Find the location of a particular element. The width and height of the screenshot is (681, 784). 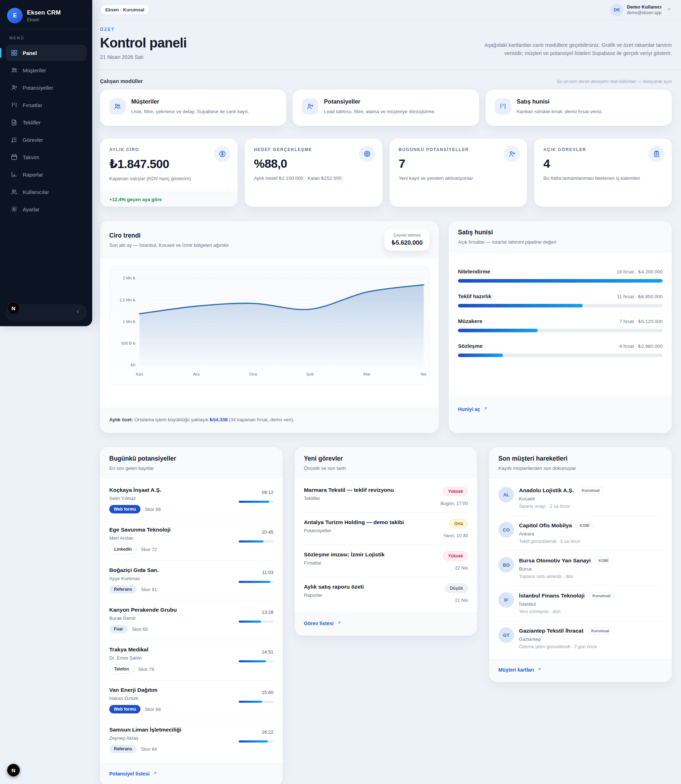

lead-row: Koçkaya İnşaat A.Ş.Selin YılmazWeb formu… is located at coordinates (192, 500).